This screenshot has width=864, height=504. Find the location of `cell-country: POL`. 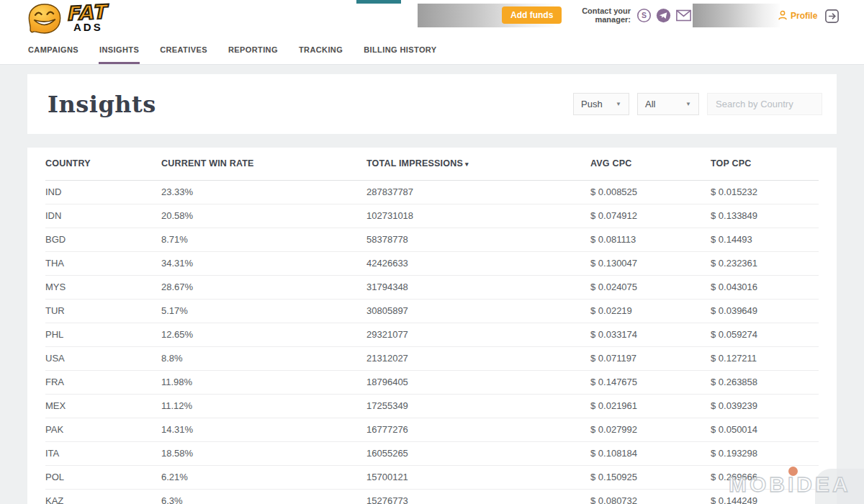

cell-country: POL is located at coordinates (104, 477).